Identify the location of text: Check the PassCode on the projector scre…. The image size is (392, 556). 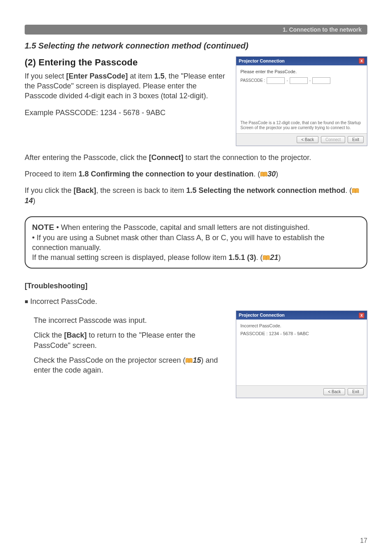
(109, 360).